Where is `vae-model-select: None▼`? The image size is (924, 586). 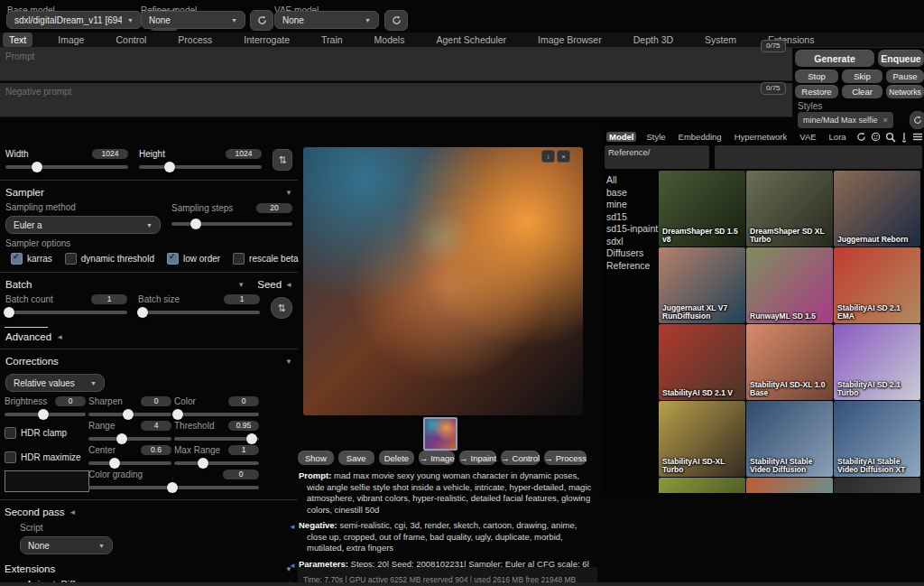 vae-model-select: None▼ is located at coordinates (327, 20).